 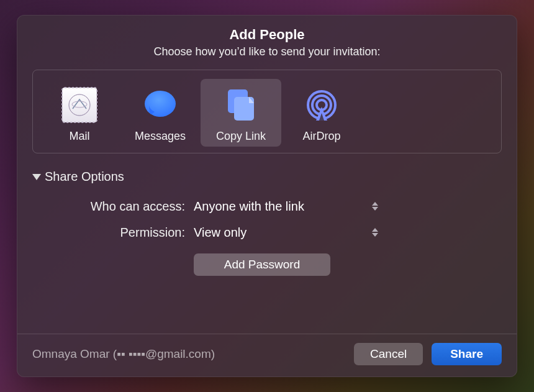 I want to click on share-method-copy-link: Copy Link, so click(x=241, y=113).